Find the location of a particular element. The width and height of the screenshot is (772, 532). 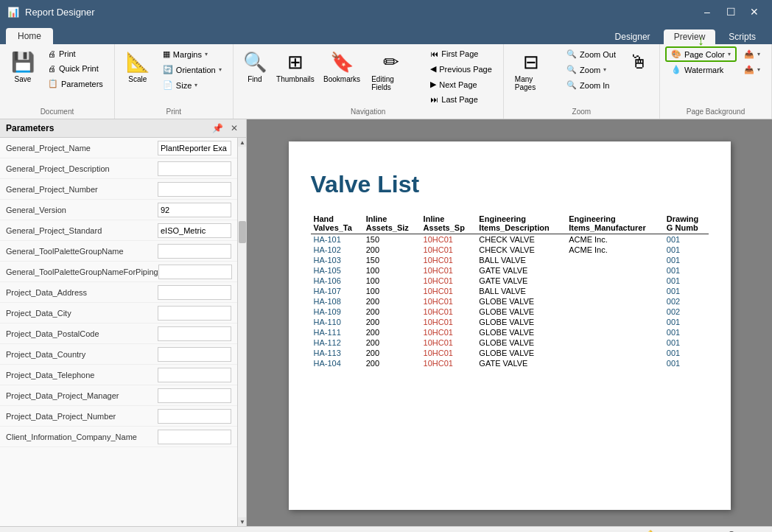

scroll-down-arrow: ▼ is located at coordinates (242, 522).